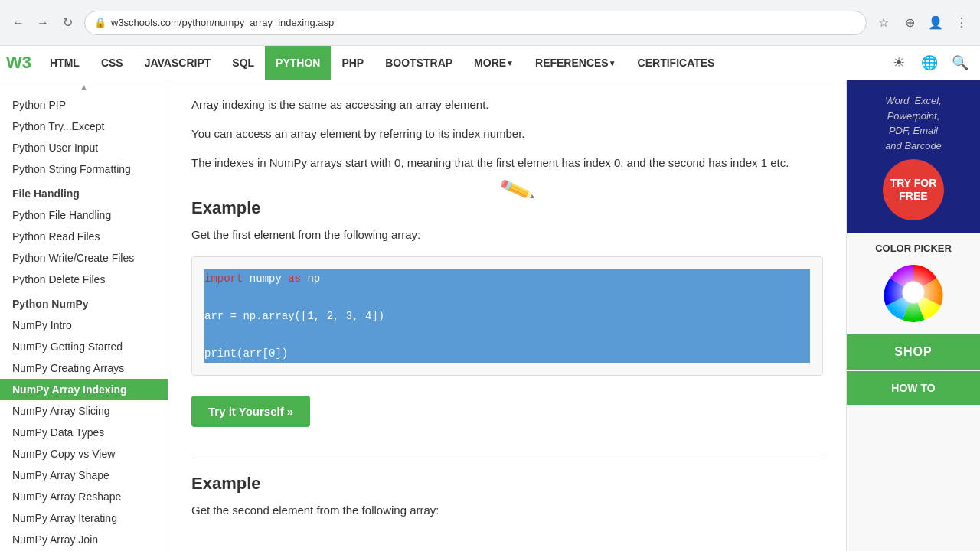 This screenshot has height=551, width=980. Describe the element at coordinates (507, 279) in the screenshot. I see `code-line-1: import numpy as np` at that location.